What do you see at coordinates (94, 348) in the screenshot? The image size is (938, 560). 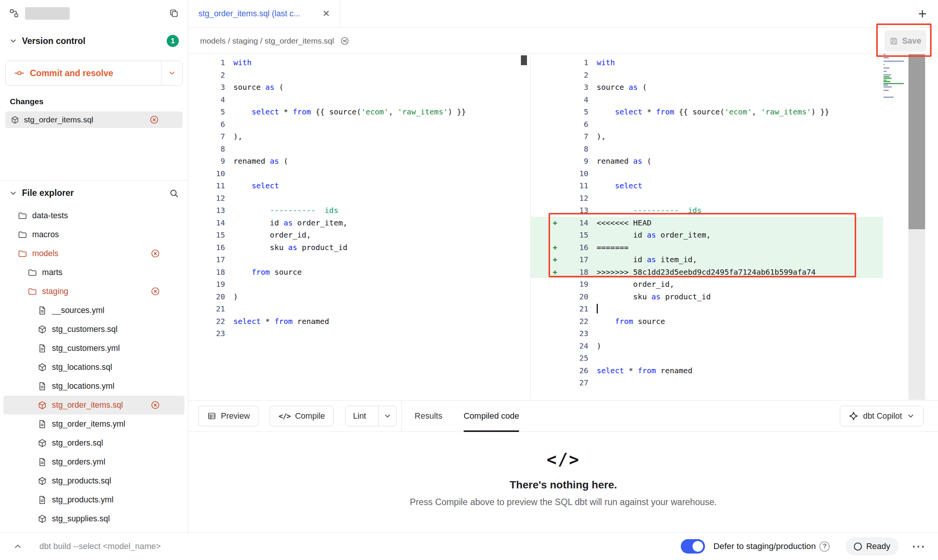 I see `tree-item-stg-customers-yml: stg_customers.yml` at bounding box center [94, 348].